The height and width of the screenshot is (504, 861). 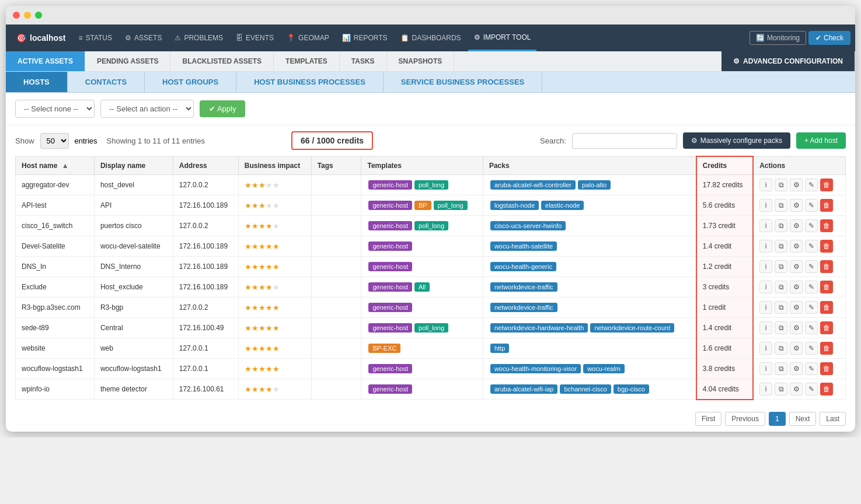 What do you see at coordinates (46, 61) in the screenshot?
I see `tab-active-assets: ACTIVE ASSETS` at bounding box center [46, 61].